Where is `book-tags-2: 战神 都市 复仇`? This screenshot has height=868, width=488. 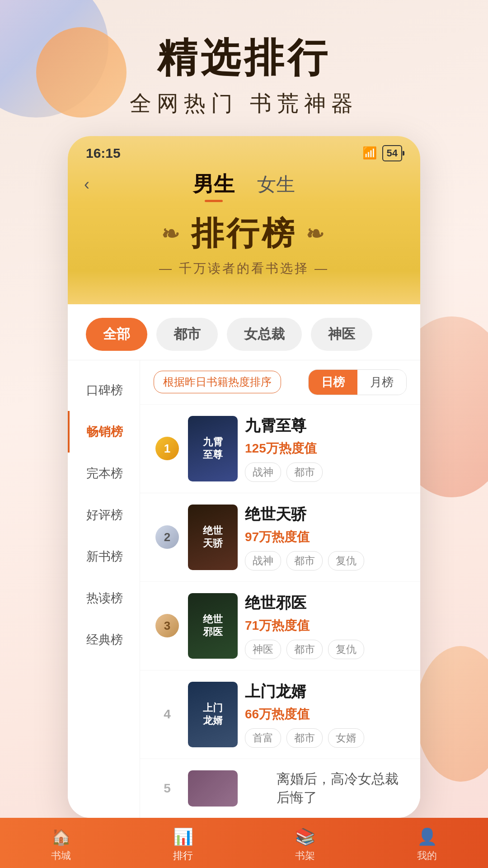 book-tags-2: 战神 都市 复仇 is located at coordinates (326, 561).